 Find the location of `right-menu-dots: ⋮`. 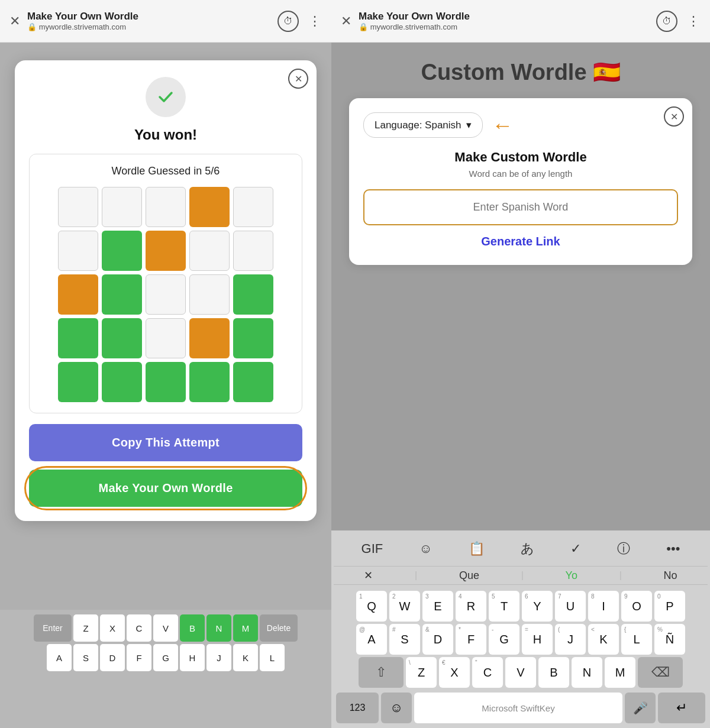

right-menu-dots: ⋮ is located at coordinates (693, 21).